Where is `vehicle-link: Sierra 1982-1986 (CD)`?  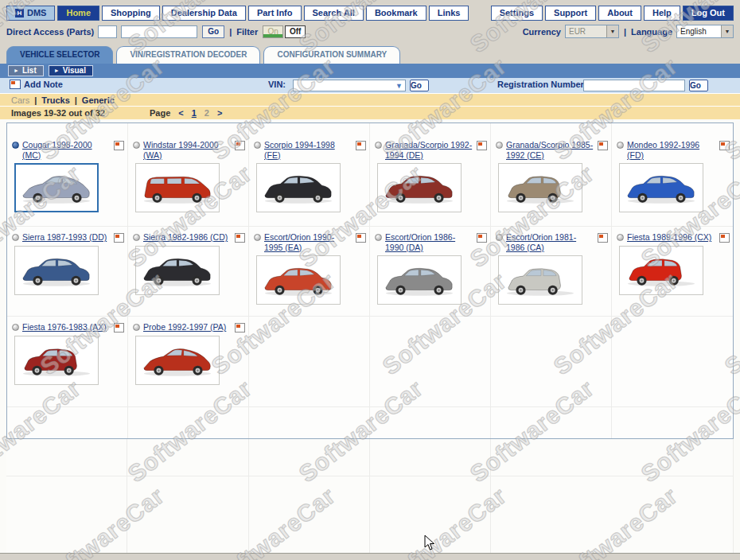 vehicle-link: Sierra 1982-1986 (CD) is located at coordinates (188, 237).